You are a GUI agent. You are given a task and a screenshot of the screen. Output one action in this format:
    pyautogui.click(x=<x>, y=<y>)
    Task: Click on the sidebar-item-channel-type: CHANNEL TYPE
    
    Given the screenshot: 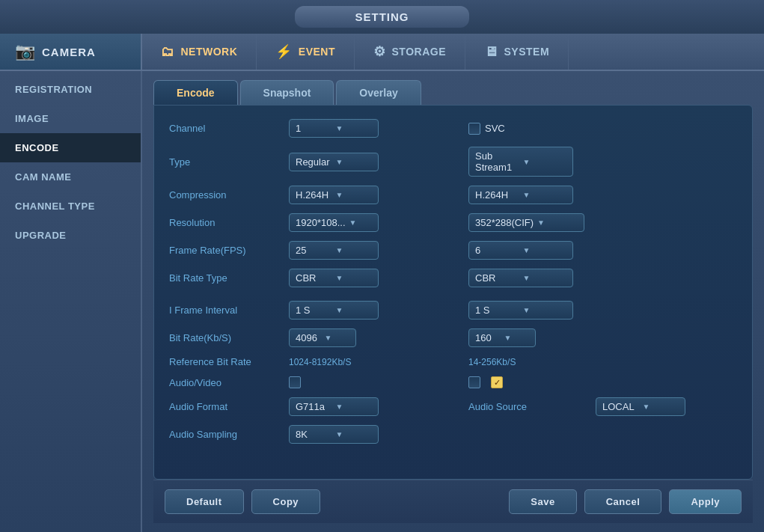 What is the action you would take?
    pyautogui.click(x=70, y=207)
    